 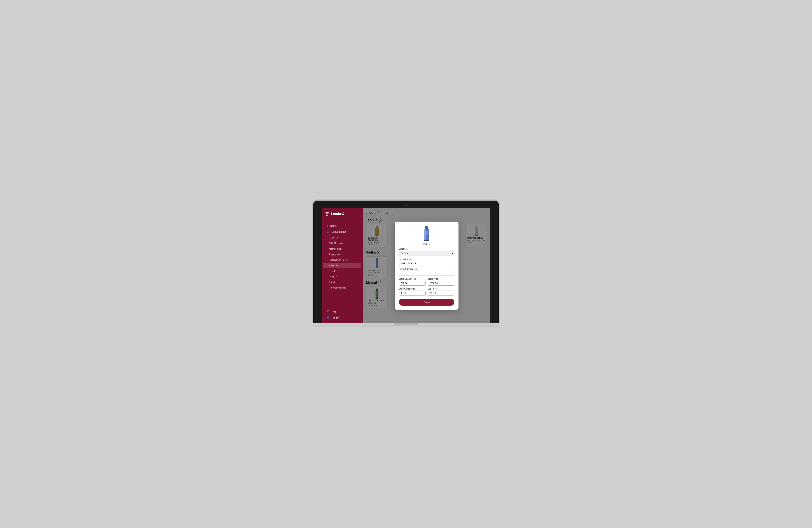 What do you see at coordinates (426, 253) in the screenshot?
I see `category-select: Tequila Vodka Mezcal` at bounding box center [426, 253].